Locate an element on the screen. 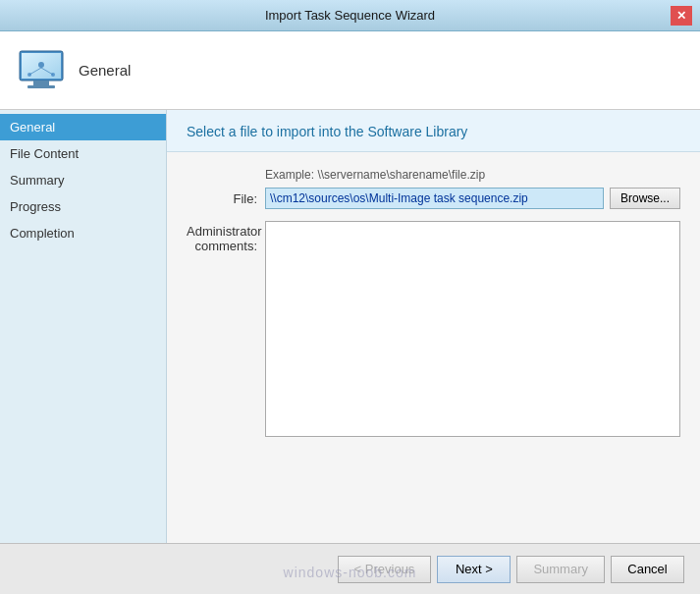 This screenshot has height=594, width=700. summary-button: Summary is located at coordinates (561, 569).